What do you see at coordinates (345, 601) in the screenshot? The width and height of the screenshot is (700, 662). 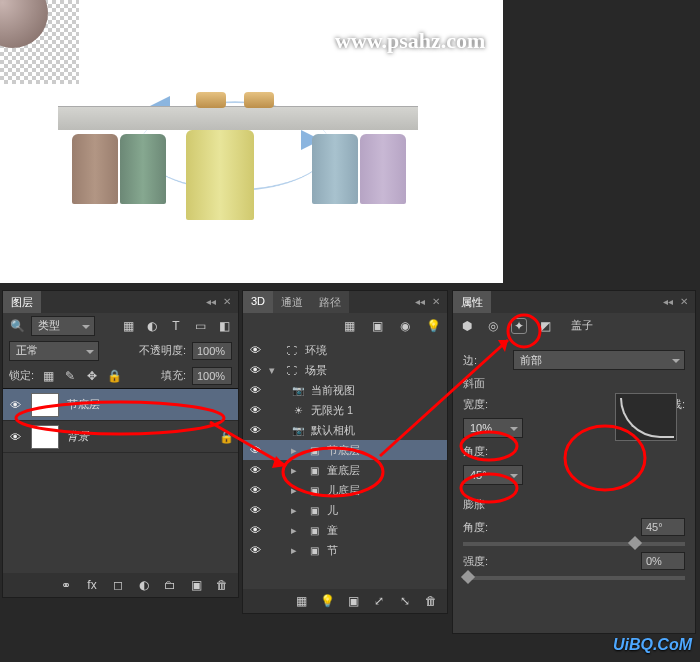 I see `three-d-panel-footer: ▦ 💡 ▣ ⤢ ⤡ 🗑` at bounding box center [345, 601].